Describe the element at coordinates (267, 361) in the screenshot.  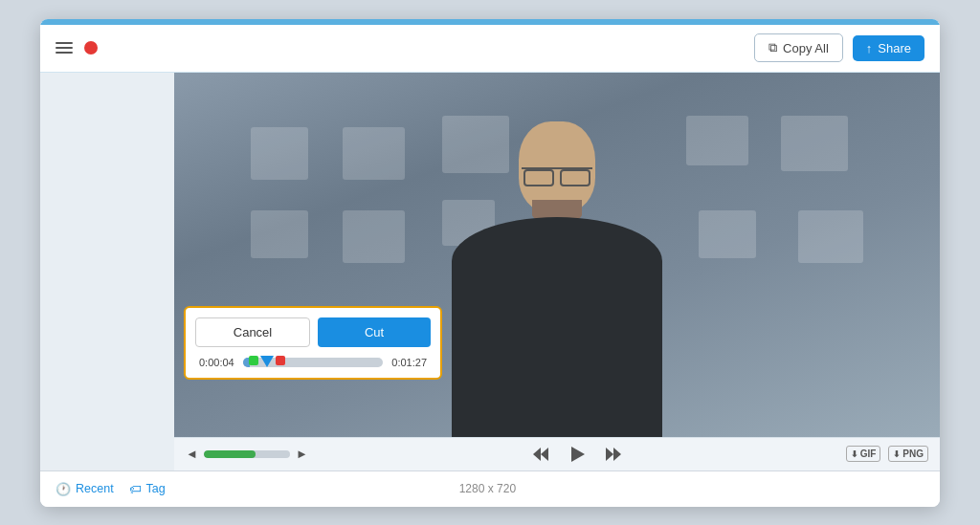
I see `timeline-markers` at that location.